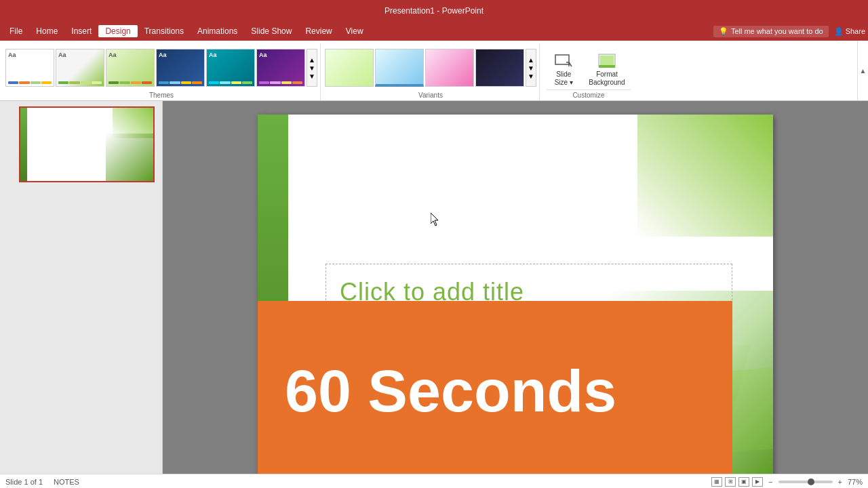 This screenshot has width=868, height=488. Describe the element at coordinates (180, 68) in the screenshot. I see `theme-item-4: Aa` at that location.